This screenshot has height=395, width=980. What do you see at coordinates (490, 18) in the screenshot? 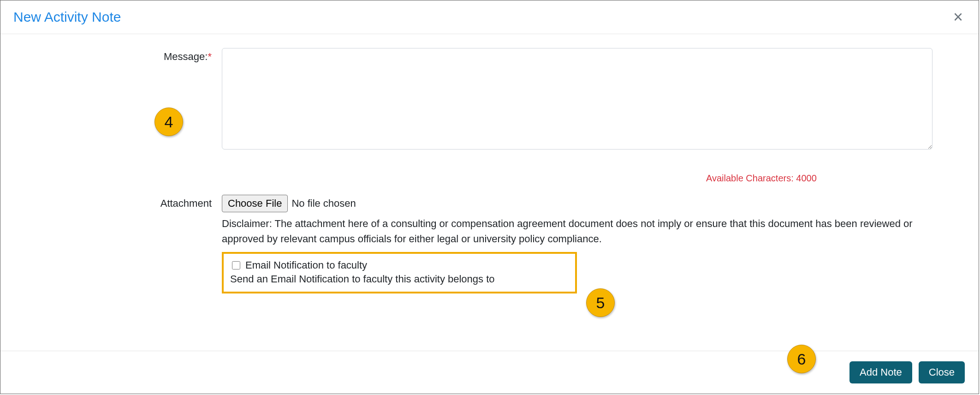
I see `modal-header: New Activity Note ×` at bounding box center [490, 18].